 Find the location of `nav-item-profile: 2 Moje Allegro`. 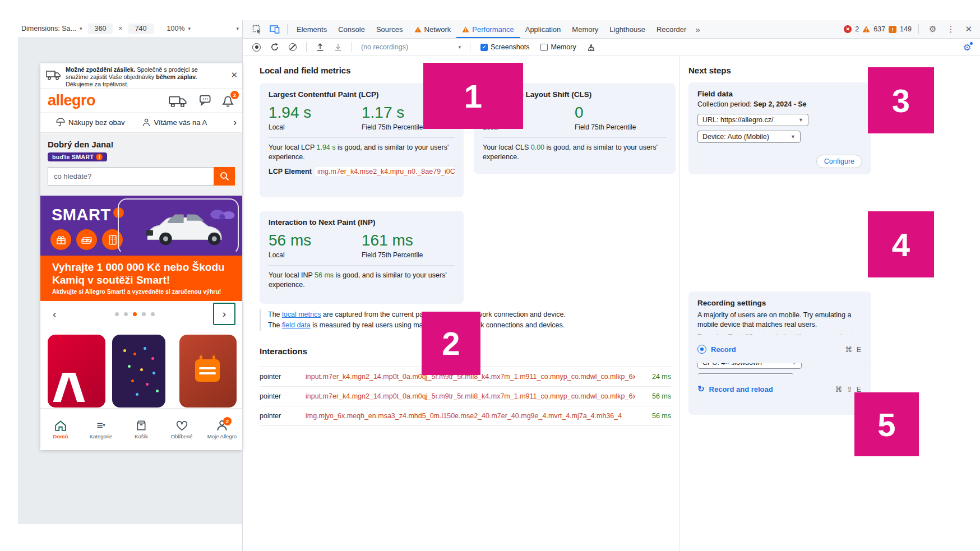

nav-item-profile: 2 Moje Allegro is located at coordinates (222, 429).